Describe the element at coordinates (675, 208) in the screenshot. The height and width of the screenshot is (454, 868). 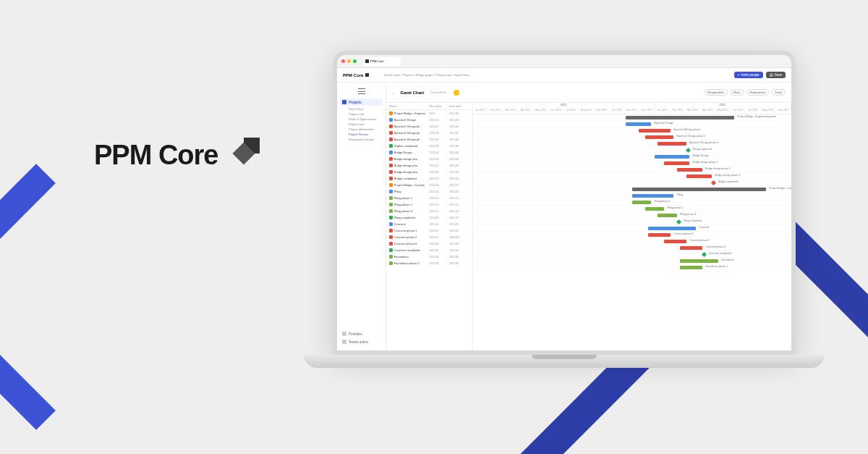
I see `gantt-bar-label: Piling phase 2` at that location.